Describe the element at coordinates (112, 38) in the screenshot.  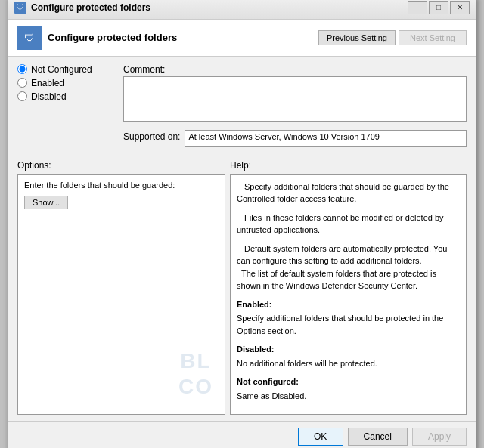
I see `header-title: Configure protected folders` at that location.